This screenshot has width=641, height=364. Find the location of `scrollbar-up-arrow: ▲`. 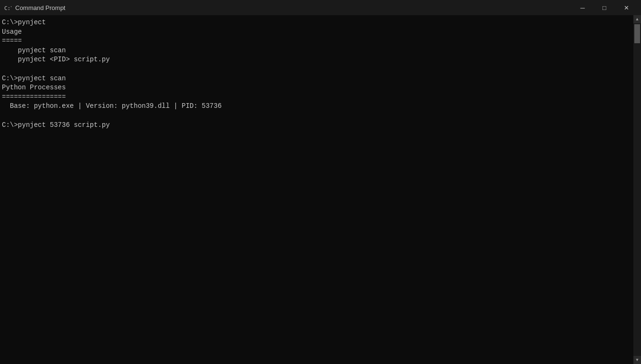

scrollbar-up-arrow: ▲ is located at coordinates (637, 19).